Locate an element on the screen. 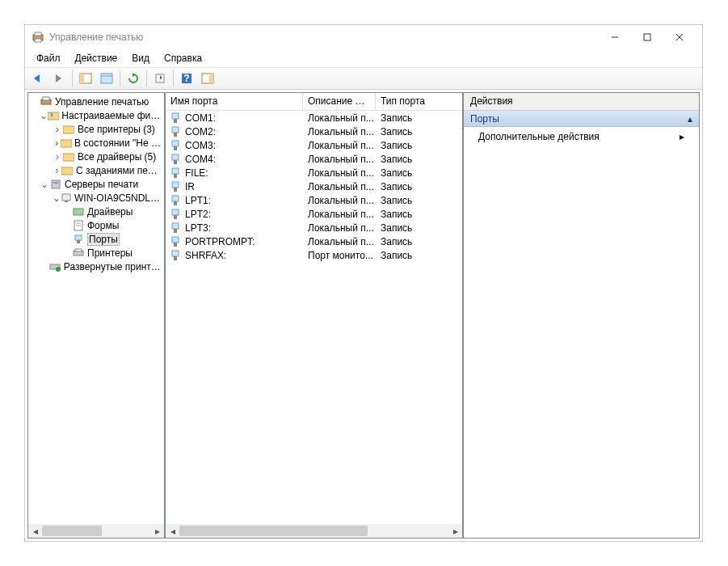 This screenshot has height=566, width=728. port-row: LPT1:Локальный п...Запись is located at coordinates (314, 201).